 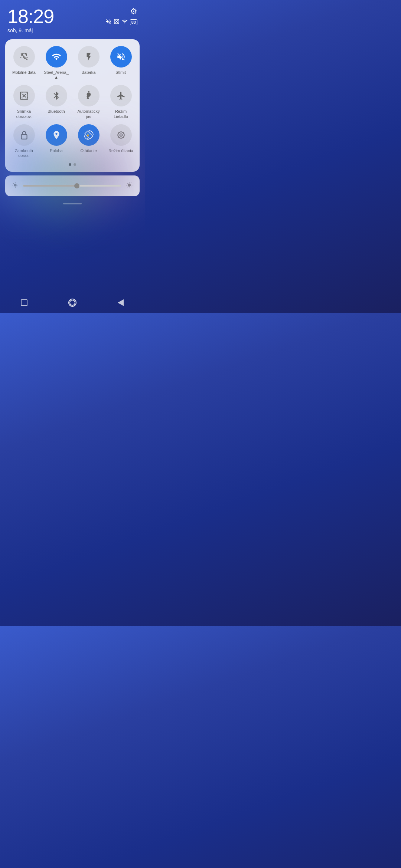 What do you see at coordinates (24, 102) in the screenshot?
I see `quick-item-screenshot: Snímka obrazov.` at bounding box center [24, 102].